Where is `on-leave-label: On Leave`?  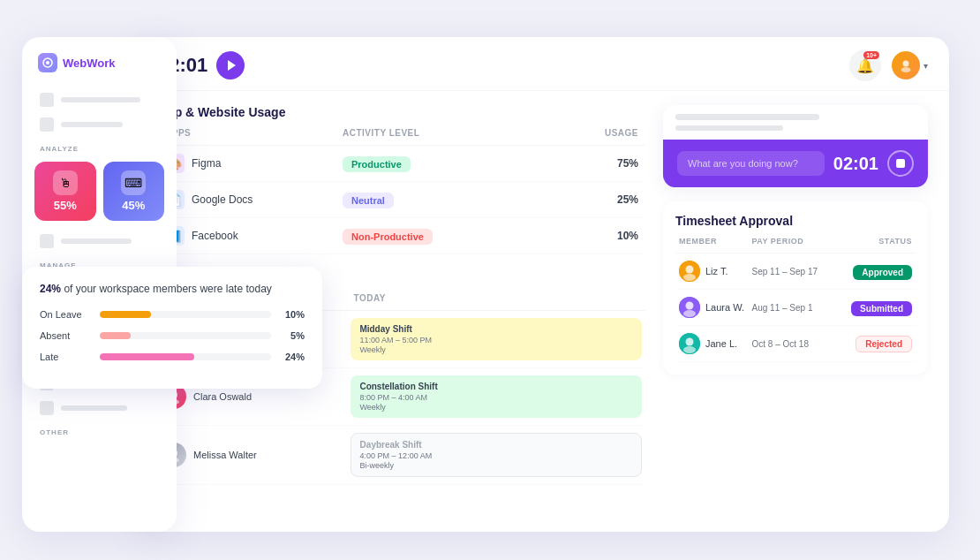
on-leave-label: On Leave is located at coordinates (65, 314).